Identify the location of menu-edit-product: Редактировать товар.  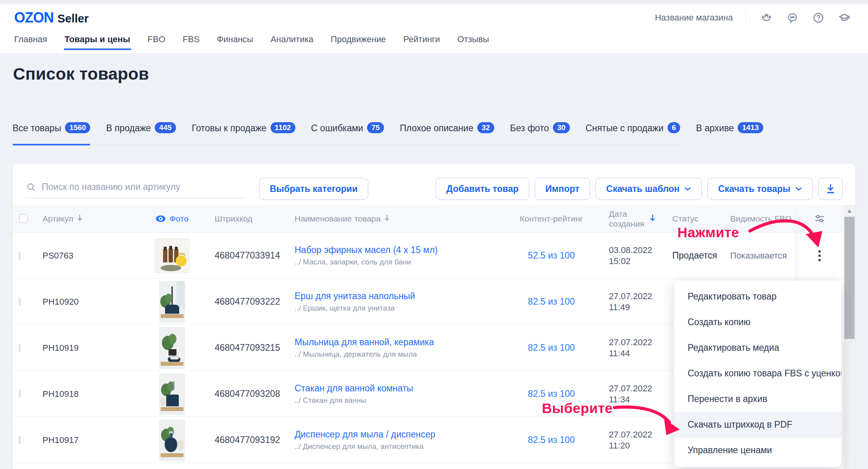
(758, 296).